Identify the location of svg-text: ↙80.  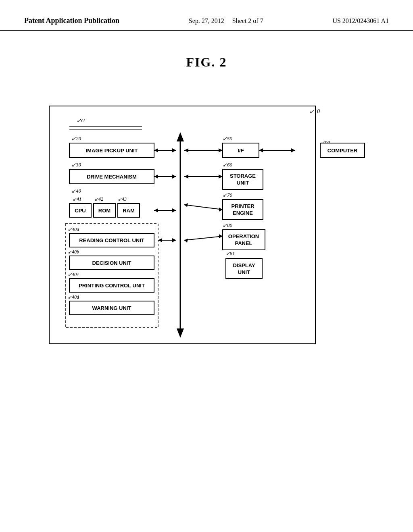
(227, 225).